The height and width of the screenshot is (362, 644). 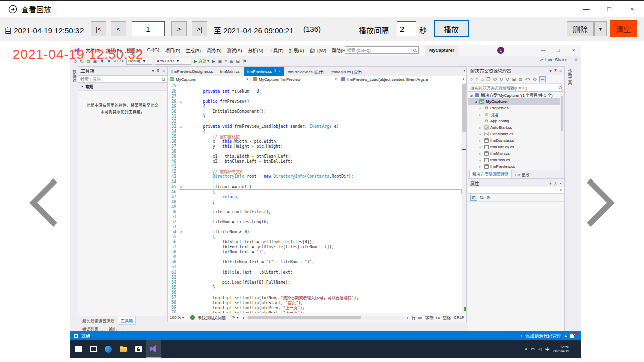 I want to click on avatar: L, so click(x=501, y=50).